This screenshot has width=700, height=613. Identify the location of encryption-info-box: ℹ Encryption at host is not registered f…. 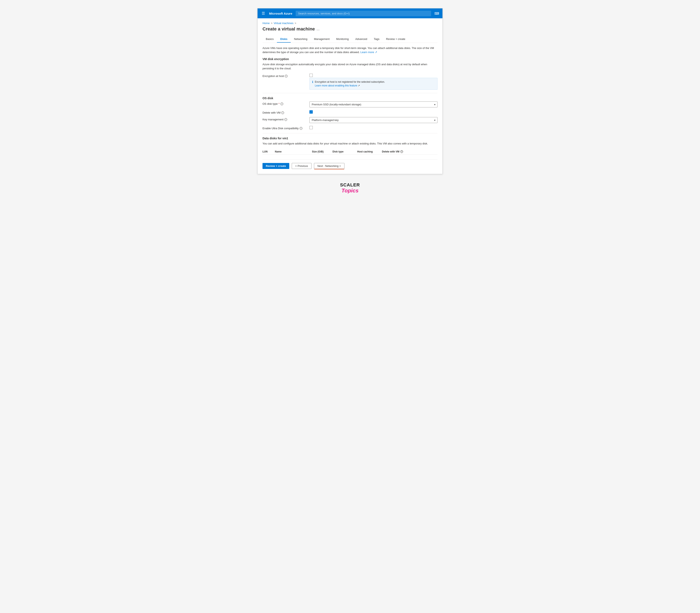
(373, 83).